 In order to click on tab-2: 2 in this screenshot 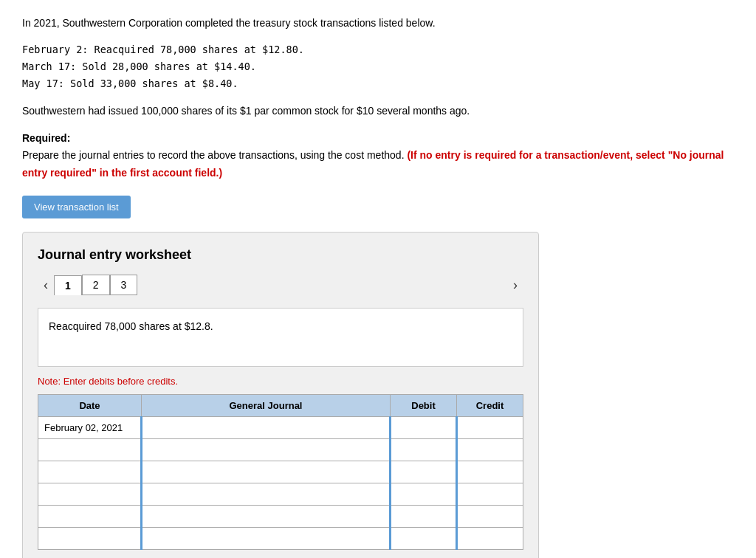, I will do `click(96, 285)`.